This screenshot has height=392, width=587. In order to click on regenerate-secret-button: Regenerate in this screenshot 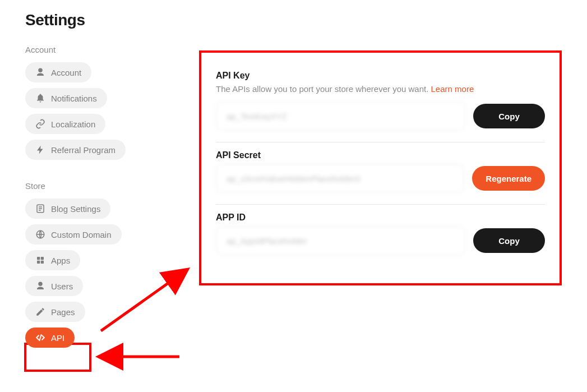, I will do `click(509, 178)`.